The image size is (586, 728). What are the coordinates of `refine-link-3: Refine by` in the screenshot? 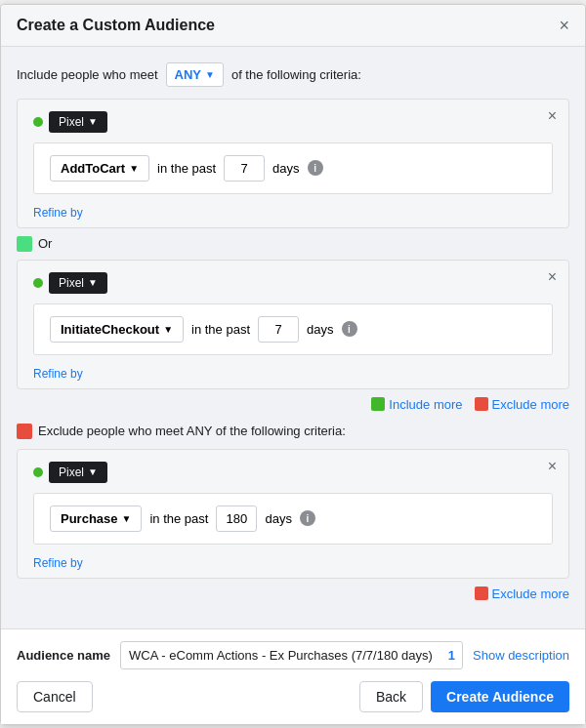 It's located at (59, 563).